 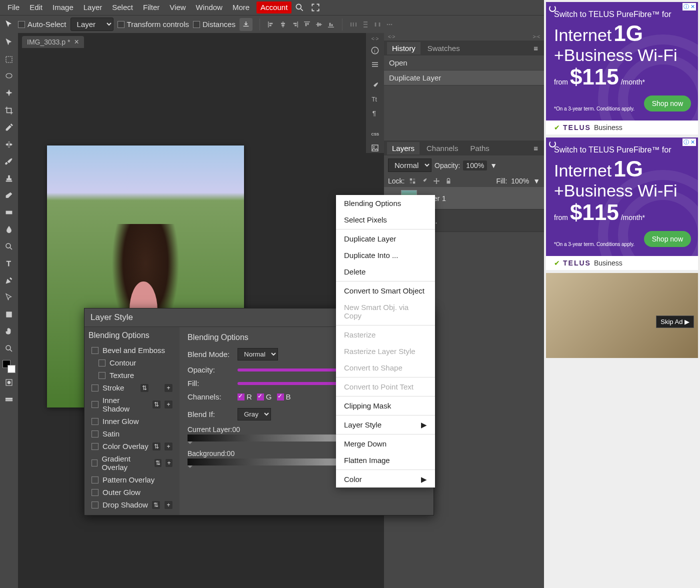 I want to click on ad-banner-2: ⓘ ✕ Switch to TELUS PureFibre™ for Inter…, so click(x=622, y=204).